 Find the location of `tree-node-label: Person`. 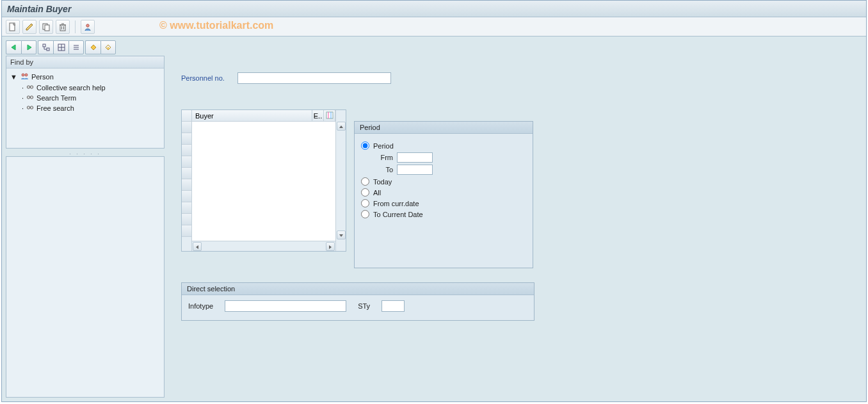

tree-node-label: Person is located at coordinates (42, 77).